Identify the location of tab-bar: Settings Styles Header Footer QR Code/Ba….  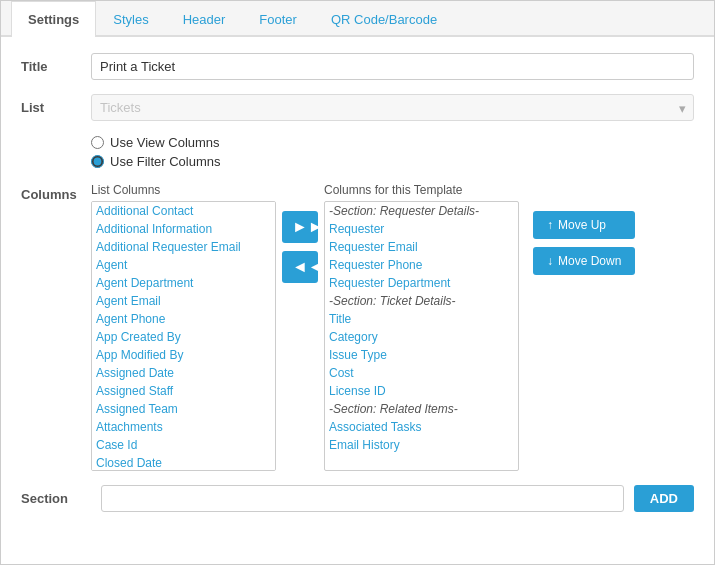
(358, 19).